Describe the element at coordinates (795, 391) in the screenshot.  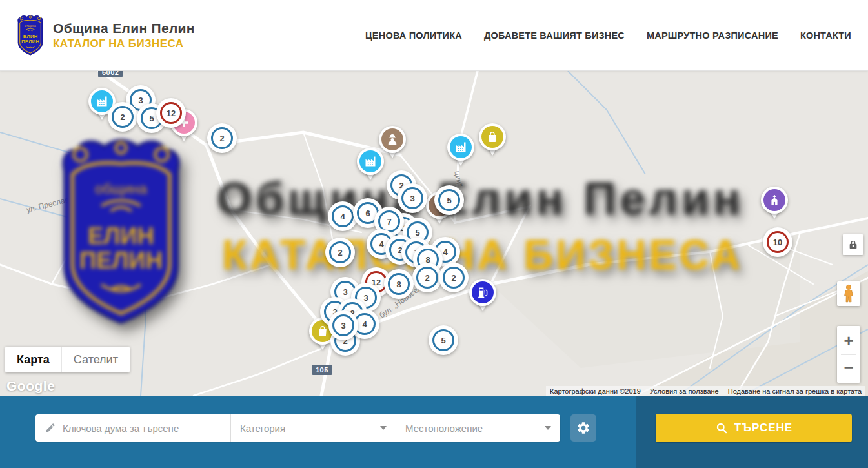
I see `attribution-report-link: Подаване на сигнал за грешка в картата` at that location.